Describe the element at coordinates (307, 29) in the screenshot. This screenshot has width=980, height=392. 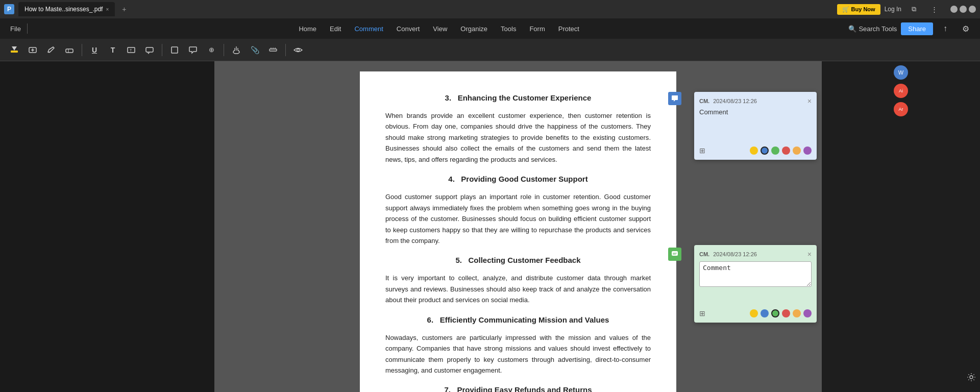
I see `menu-home: Home` at that location.